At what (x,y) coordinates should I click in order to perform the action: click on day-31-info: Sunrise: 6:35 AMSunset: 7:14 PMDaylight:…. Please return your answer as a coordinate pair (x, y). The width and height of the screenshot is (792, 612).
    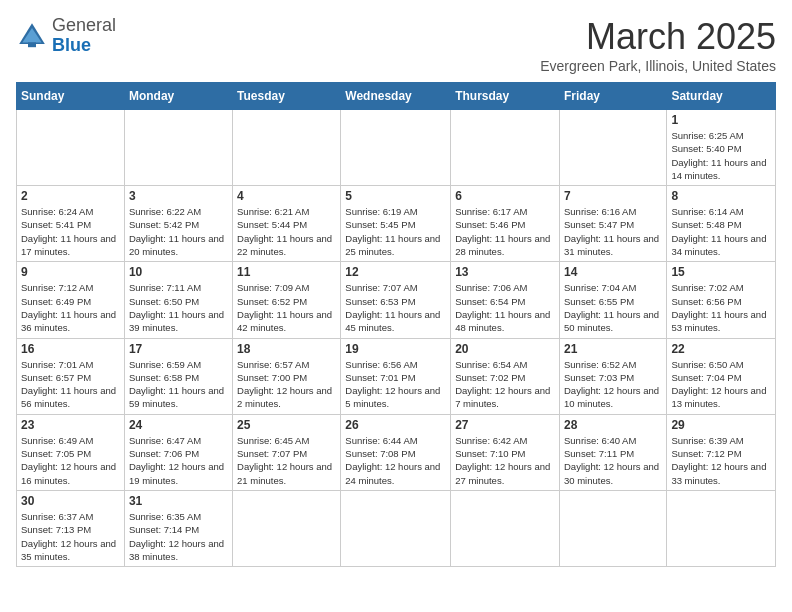
    Looking at the image, I should click on (178, 536).